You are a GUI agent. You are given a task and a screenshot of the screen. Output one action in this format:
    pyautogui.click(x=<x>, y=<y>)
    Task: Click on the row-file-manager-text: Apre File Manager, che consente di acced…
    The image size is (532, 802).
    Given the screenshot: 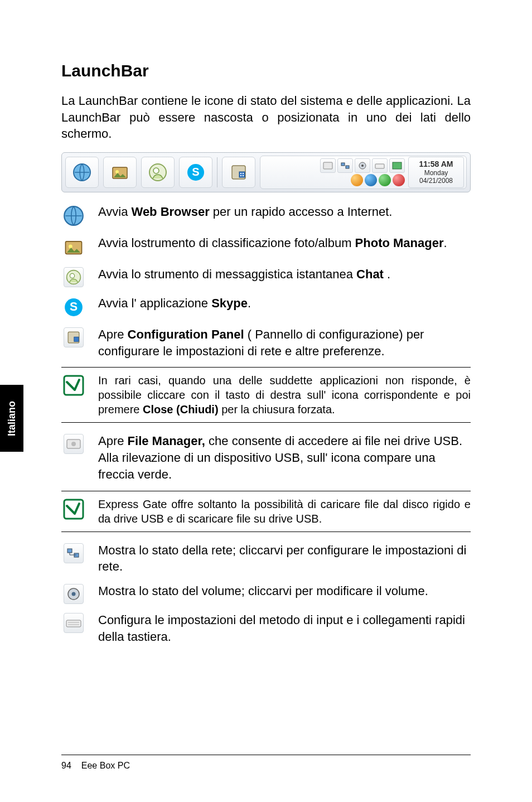 What is the action you would take?
    pyautogui.click(x=284, y=457)
    